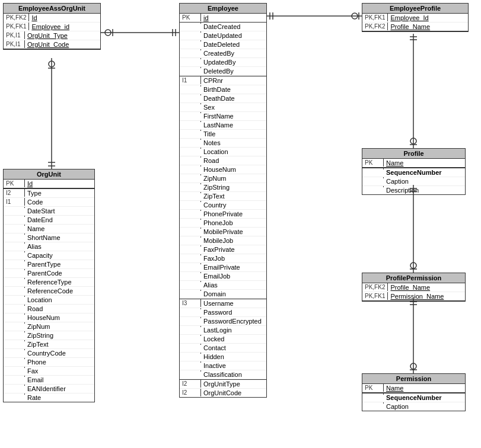  What do you see at coordinates (415, 8) in the screenshot?
I see `table-title-employeeprofile: EmployeeProfile` at bounding box center [415, 8].